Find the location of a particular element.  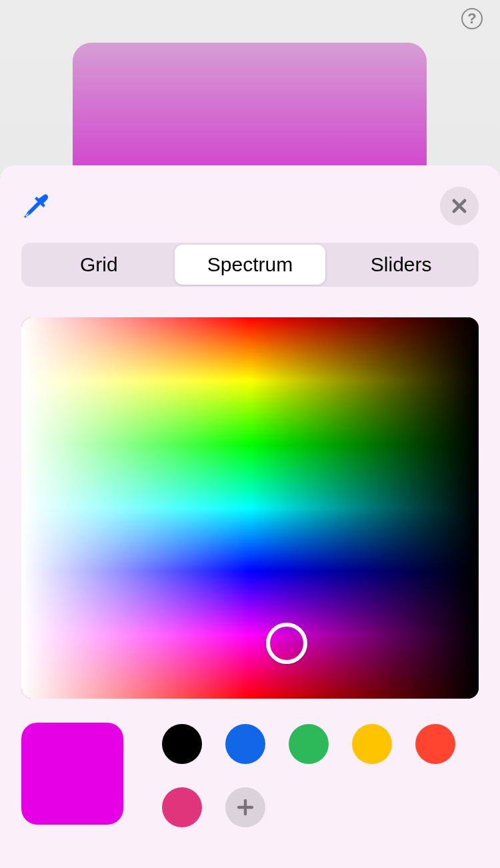

picker-mode-tabs: Grid Spectrum Sliders is located at coordinates (250, 265).